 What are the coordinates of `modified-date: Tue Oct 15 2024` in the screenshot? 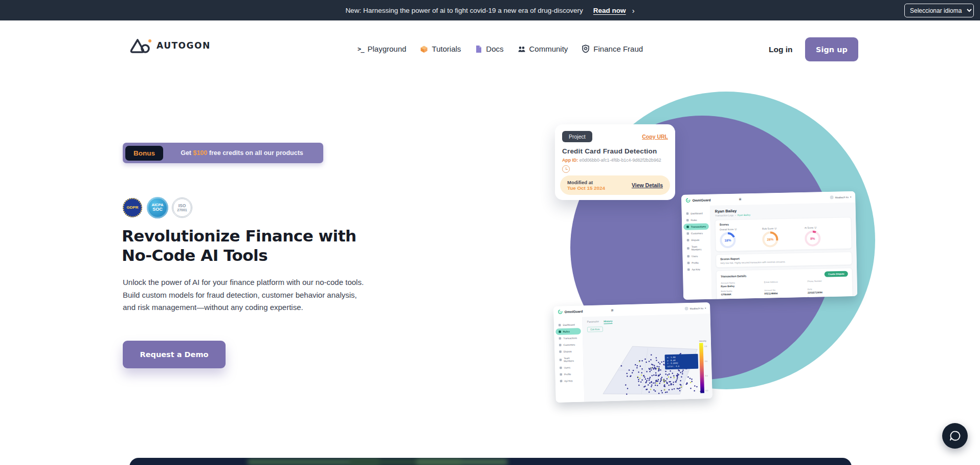 It's located at (586, 188).